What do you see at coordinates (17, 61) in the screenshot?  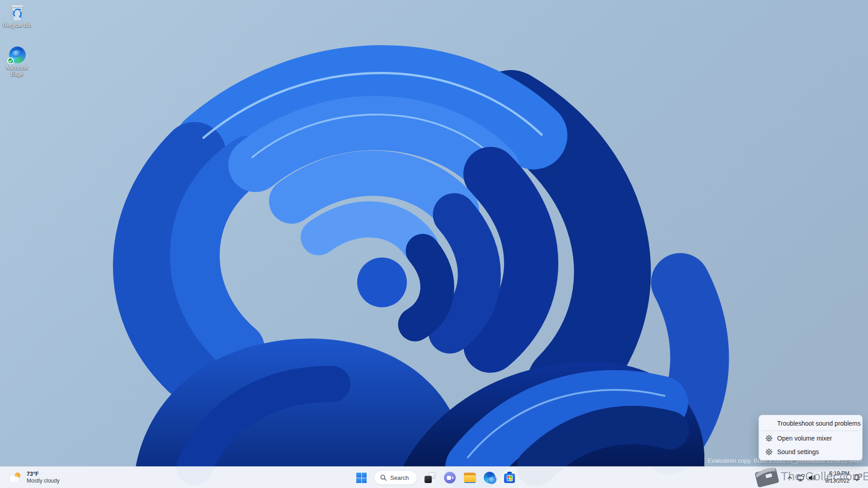 I see `desktop-icon-microsoft-edge: Microsoft Edge` at bounding box center [17, 61].